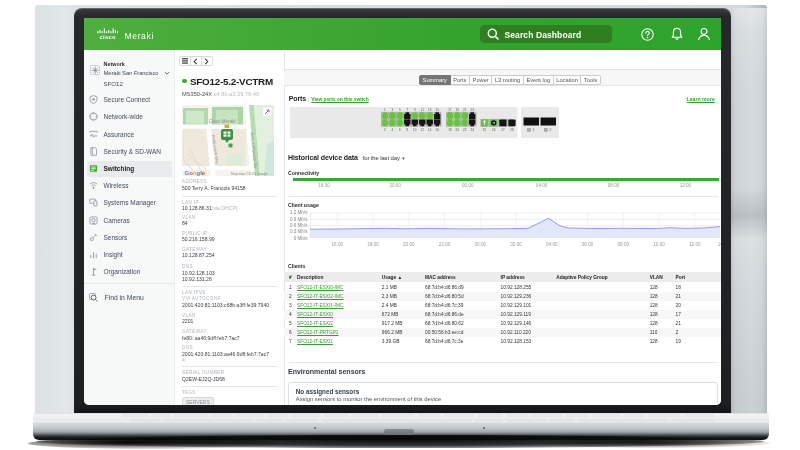 This screenshot has height=450, width=800. I want to click on svg-text: 24, so click(473, 130).